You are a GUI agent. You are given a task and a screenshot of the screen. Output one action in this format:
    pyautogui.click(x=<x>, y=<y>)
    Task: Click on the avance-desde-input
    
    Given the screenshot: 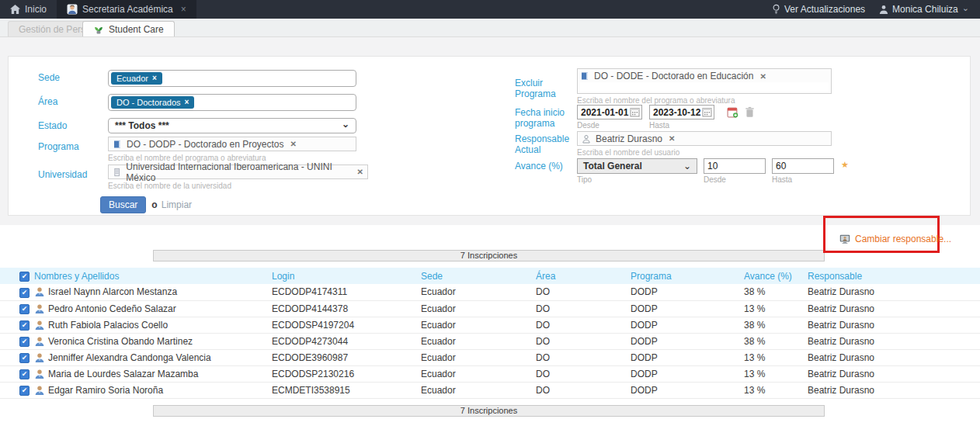 What is the action you would take?
    pyautogui.click(x=735, y=166)
    